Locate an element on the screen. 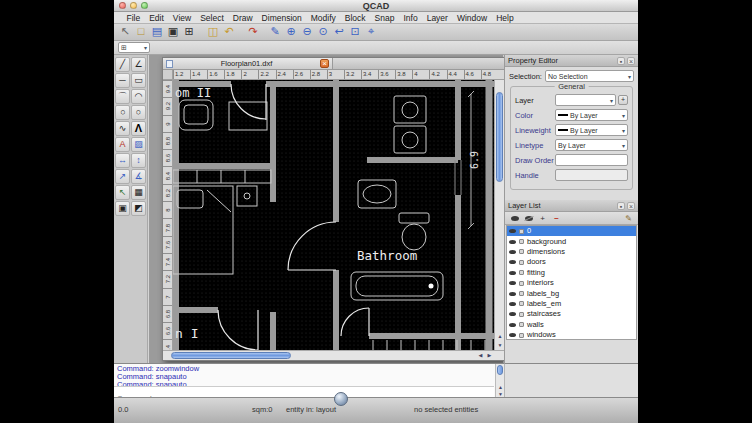 The width and height of the screenshot is (752, 423). layer-row: labels_em is located at coordinates (572, 304).